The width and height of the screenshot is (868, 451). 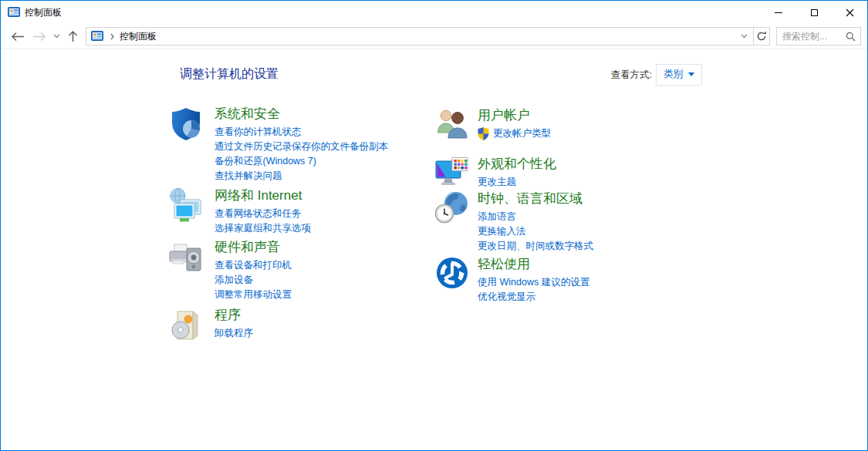 I want to click on address-bar-group: 控制面板, so click(x=427, y=36).